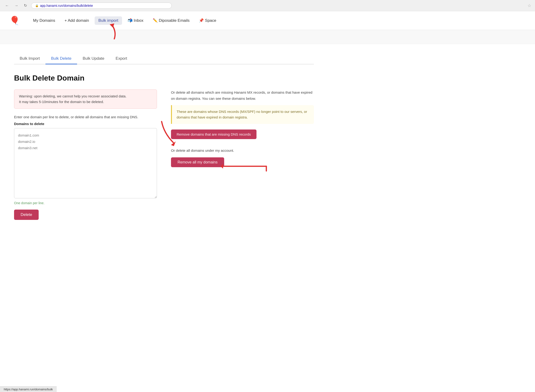  What do you see at coordinates (16, 6) in the screenshot?
I see `forward-button: →` at bounding box center [16, 6].